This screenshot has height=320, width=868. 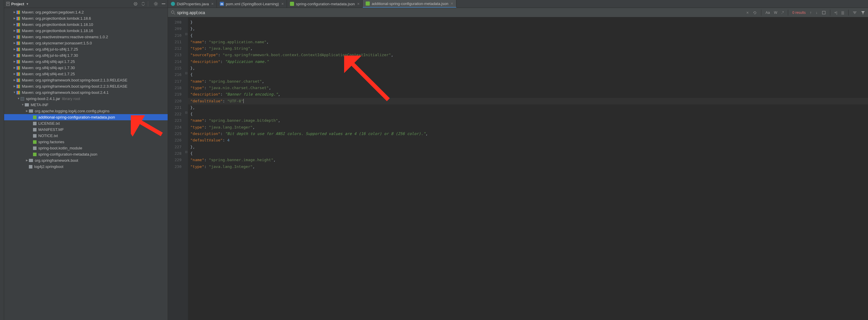 What do you see at coordinates (176, 169) in the screenshot?
I see `line-gutter: 2082092102112122132142152162172182192202…` at bounding box center [176, 169].